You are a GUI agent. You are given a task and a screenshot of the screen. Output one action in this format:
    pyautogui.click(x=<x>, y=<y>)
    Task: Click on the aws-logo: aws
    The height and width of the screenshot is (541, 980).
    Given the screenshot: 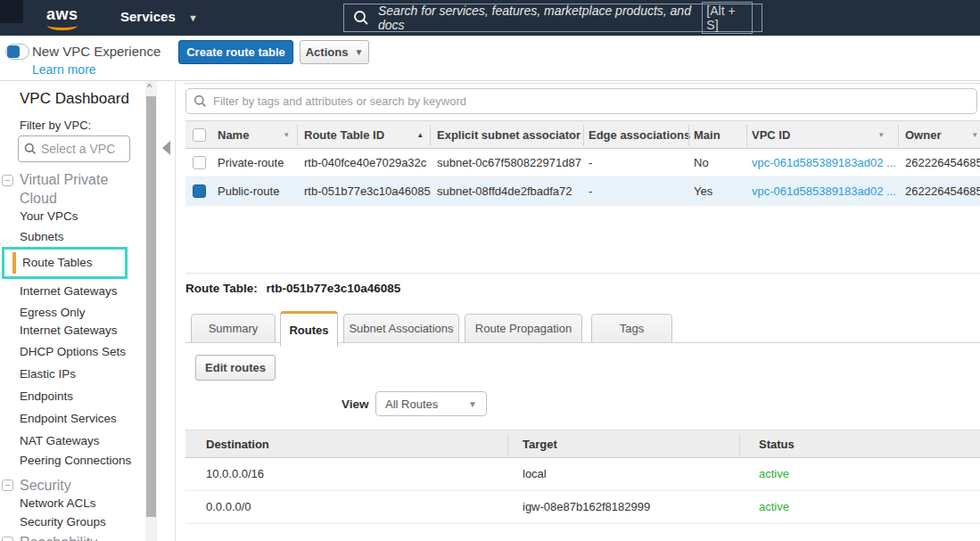 What is the action you would take?
    pyautogui.click(x=64, y=18)
    